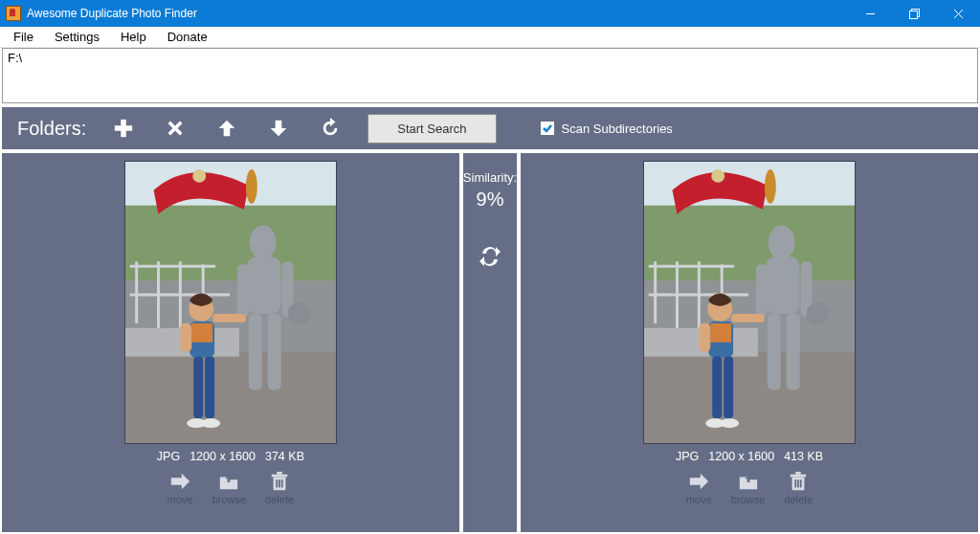 This screenshot has height=534, width=980. What do you see at coordinates (188, 36) in the screenshot?
I see `menu-donate: Donate` at bounding box center [188, 36].